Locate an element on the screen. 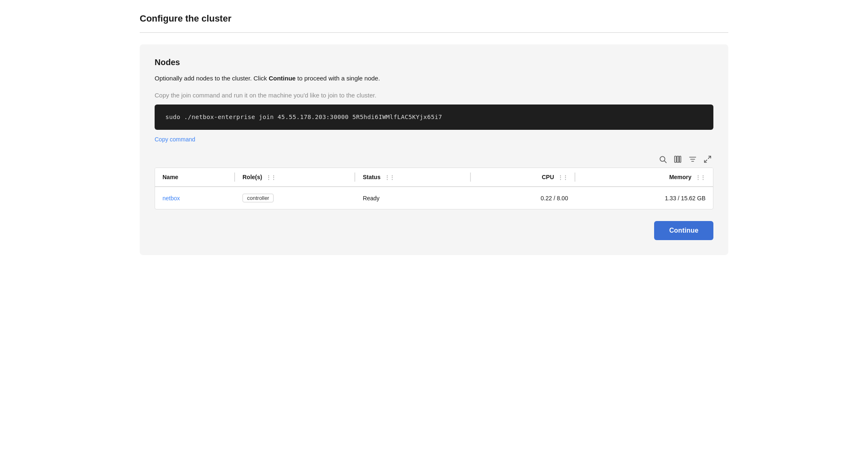 The image size is (868, 457). node-link: netbox is located at coordinates (171, 198).